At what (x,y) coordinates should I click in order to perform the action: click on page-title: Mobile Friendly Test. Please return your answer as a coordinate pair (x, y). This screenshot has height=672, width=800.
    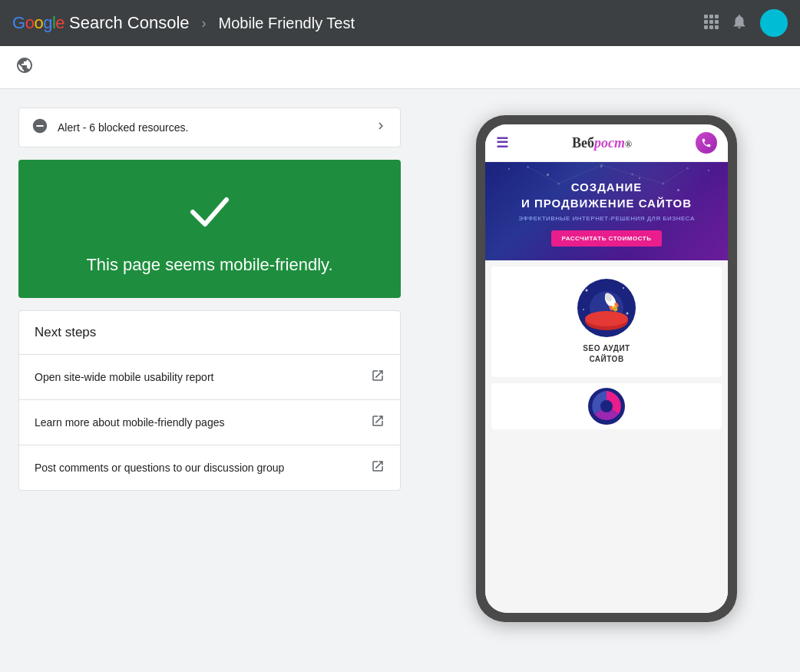
    Looking at the image, I should click on (287, 23).